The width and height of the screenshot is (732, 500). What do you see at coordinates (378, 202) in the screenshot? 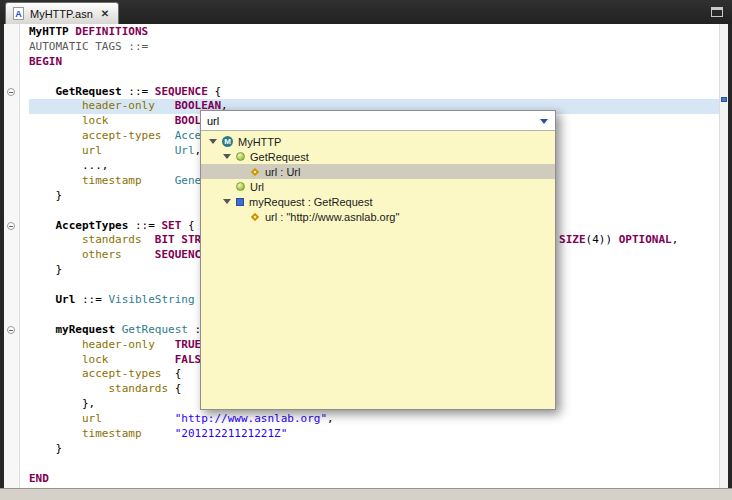
I see `outline-tree-item: myRequest : GetRequest` at bounding box center [378, 202].